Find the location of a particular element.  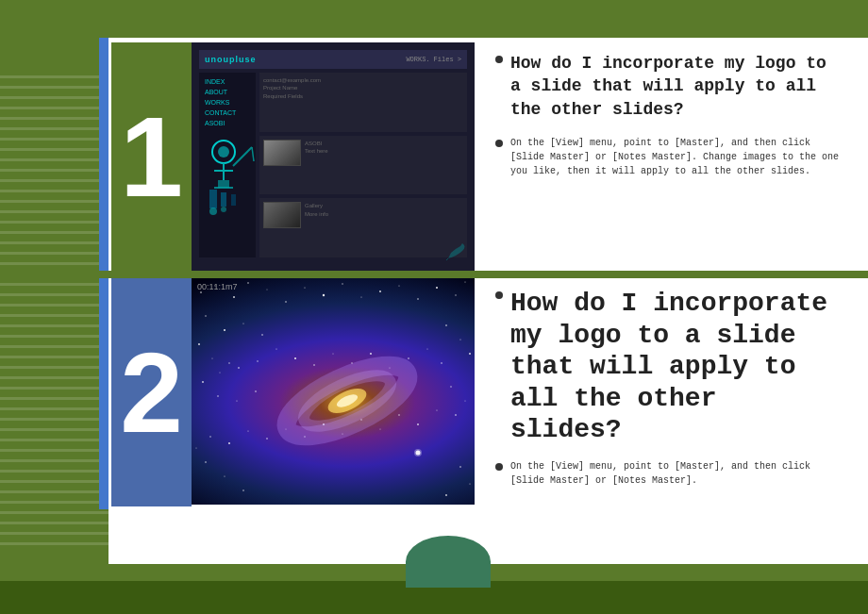

body-text-1: On the [View] menu, point to [Master], a… is located at coordinates (676, 157).